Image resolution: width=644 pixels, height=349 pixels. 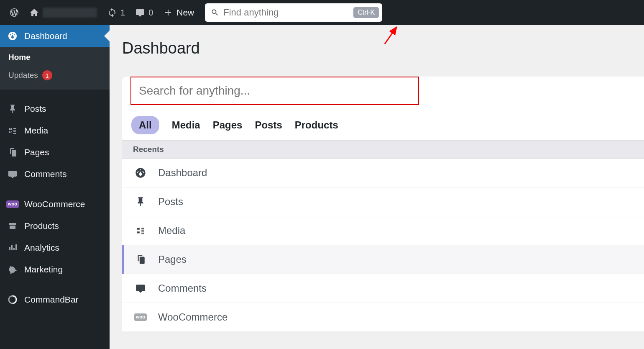 What do you see at coordinates (55, 68) in the screenshot?
I see `dashboard-submenu: Home Updates 1` at bounding box center [55, 68].